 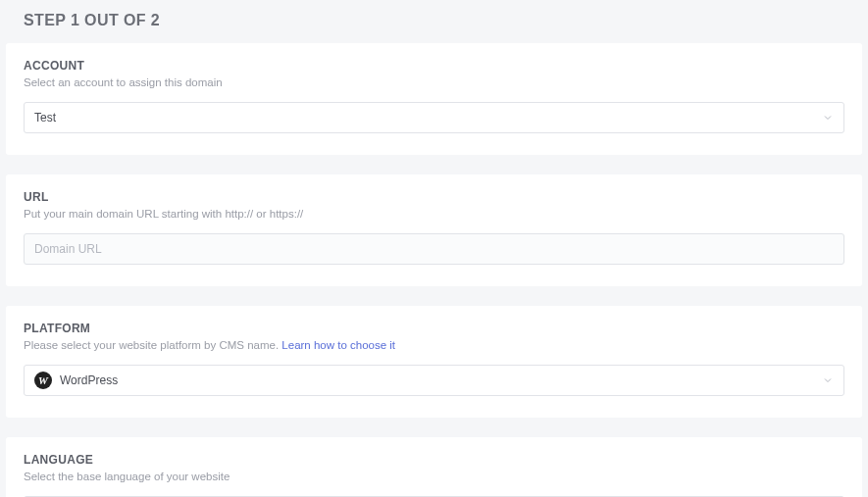 What do you see at coordinates (434, 380) in the screenshot?
I see `platform-select: W WordPress` at bounding box center [434, 380].